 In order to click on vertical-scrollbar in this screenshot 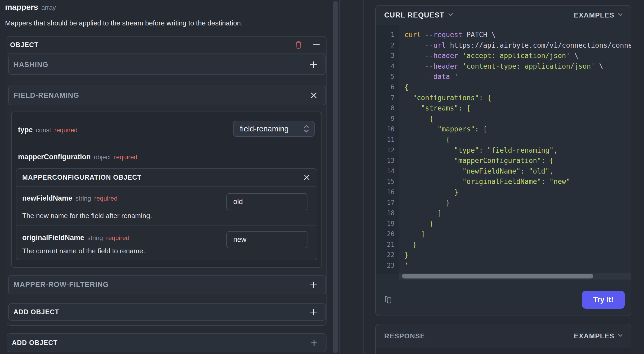, I will do `click(335, 177)`.